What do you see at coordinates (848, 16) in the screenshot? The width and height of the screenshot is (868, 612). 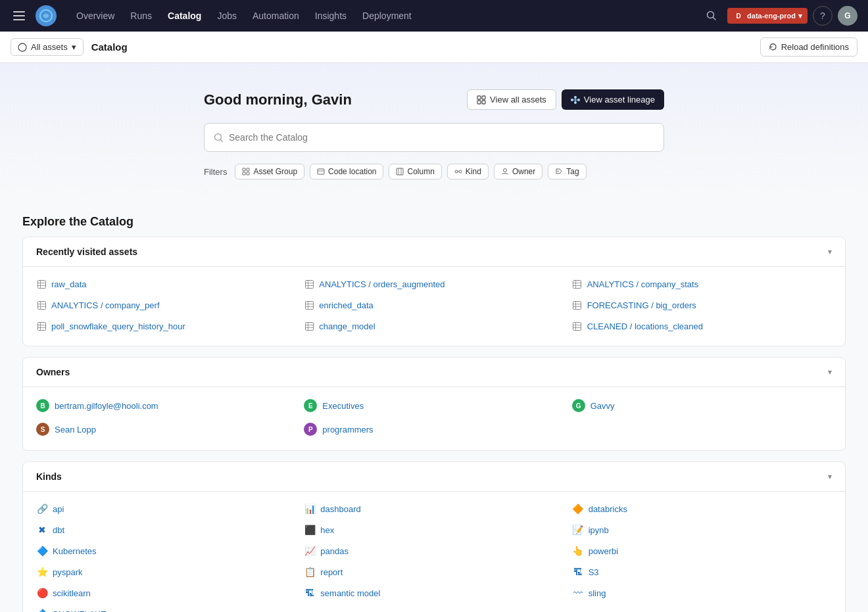 I see `user-avatar: G` at bounding box center [848, 16].